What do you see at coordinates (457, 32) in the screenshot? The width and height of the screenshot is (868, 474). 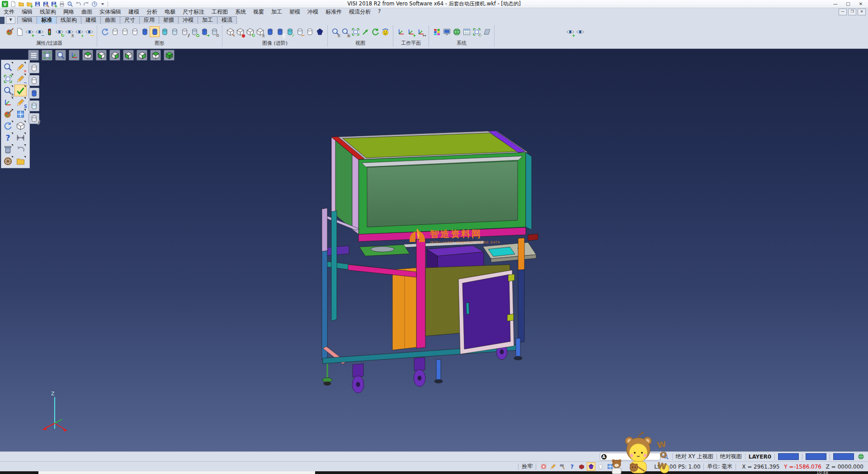 I see `system-options-button` at bounding box center [457, 32].